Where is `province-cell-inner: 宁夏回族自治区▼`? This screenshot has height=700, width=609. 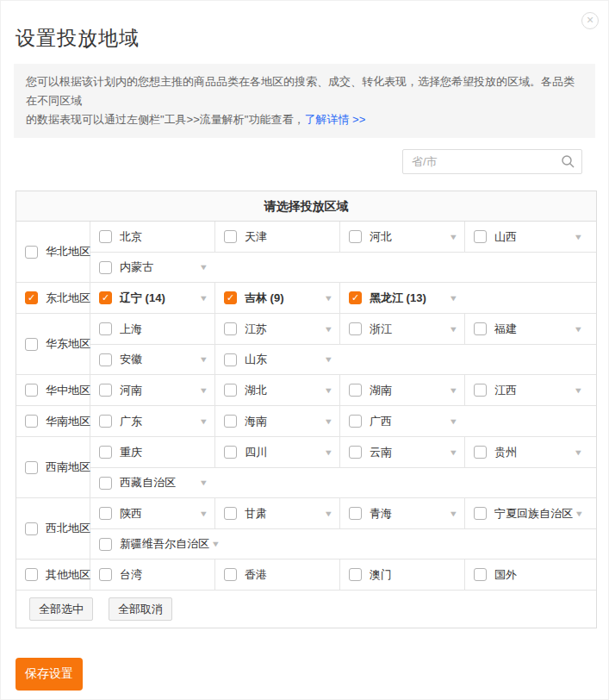
province-cell-inner: 宁夏回族自治区▼ is located at coordinates (524, 514).